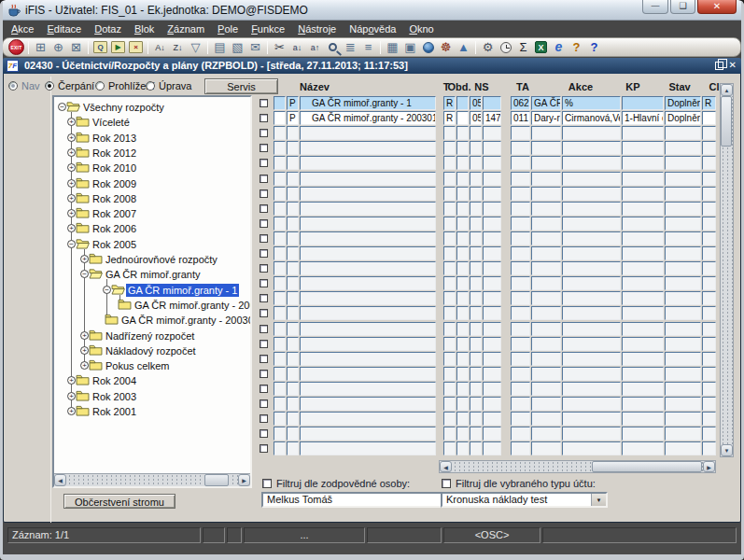 The width and height of the screenshot is (744, 560). Describe the element at coordinates (421, 29) in the screenshot. I see `menu-item-okno: Okno` at that location.